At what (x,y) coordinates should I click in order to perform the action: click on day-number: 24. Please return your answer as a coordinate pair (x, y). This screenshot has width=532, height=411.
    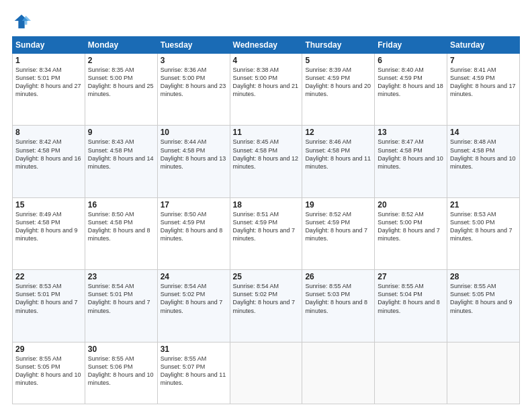
    Looking at the image, I should click on (193, 277).